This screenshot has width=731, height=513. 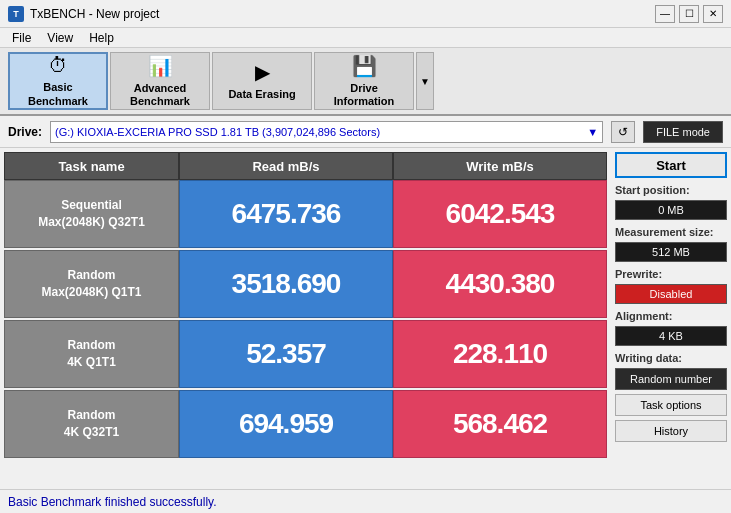 What do you see at coordinates (306, 166) in the screenshot?
I see `bench-header: Task name Read mB/s Write mB/s` at bounding box center [306, 166].